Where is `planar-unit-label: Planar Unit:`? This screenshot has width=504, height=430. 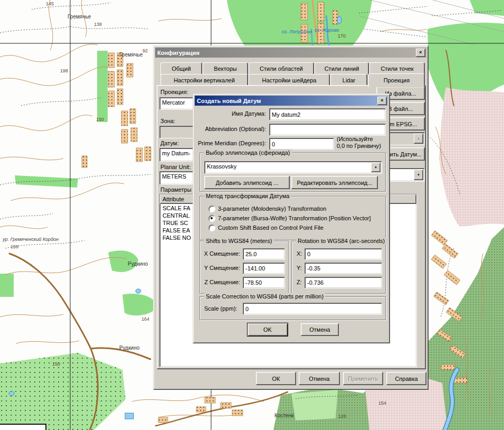
planar-unit-label: Planar Unit: is located at coordinates (175, 167).